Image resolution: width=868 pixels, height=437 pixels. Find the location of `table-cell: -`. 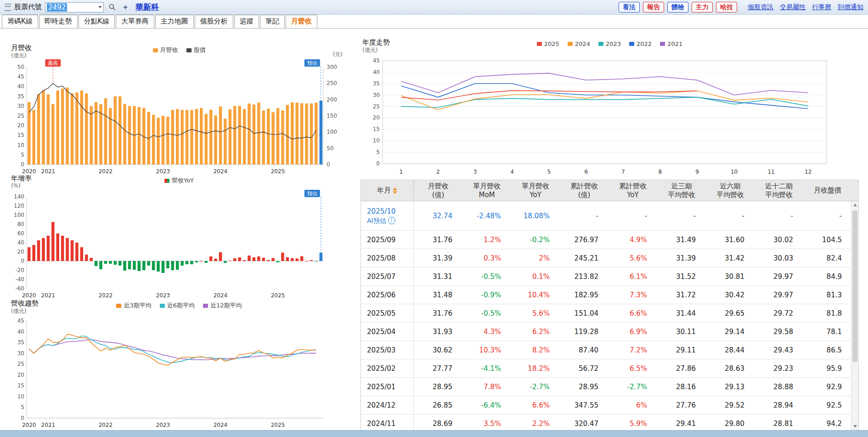

table-cell: - is located at coordinates (730, 216).